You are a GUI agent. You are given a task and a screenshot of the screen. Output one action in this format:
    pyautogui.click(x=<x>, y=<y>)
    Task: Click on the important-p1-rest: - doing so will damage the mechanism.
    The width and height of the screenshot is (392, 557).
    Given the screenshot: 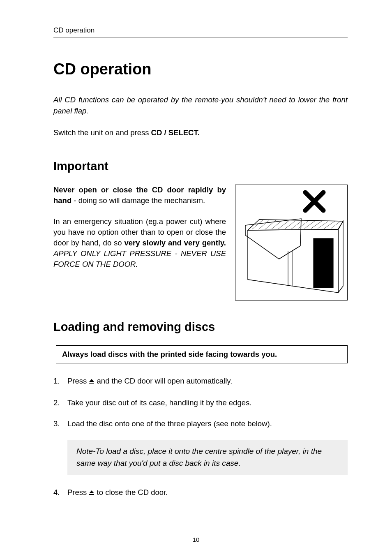 What is the action you would take?
    pyautogui.click(x=138, y=201)
    